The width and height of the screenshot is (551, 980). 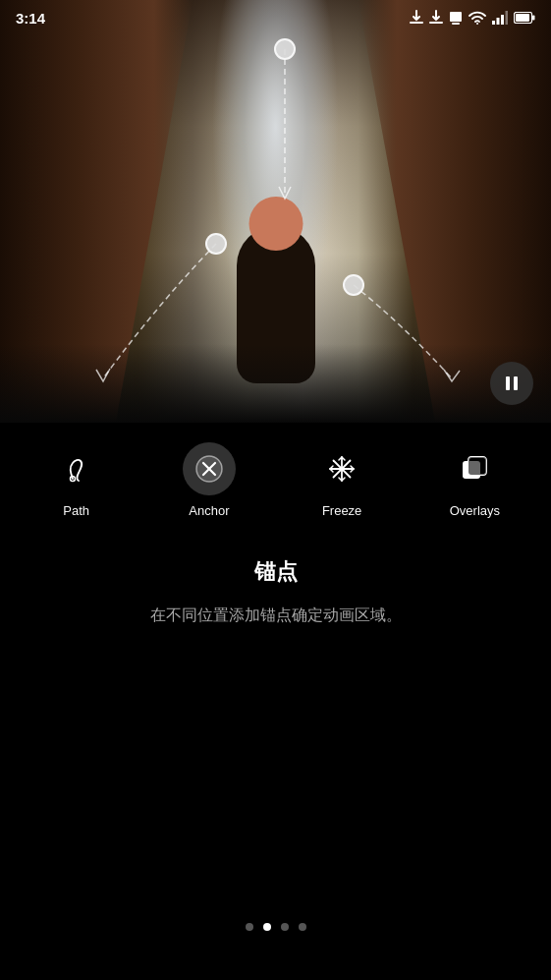 What do you see at coordinates (472, 18) in the screenshot?
I see `status-icons` at bounding box center [472, 18].